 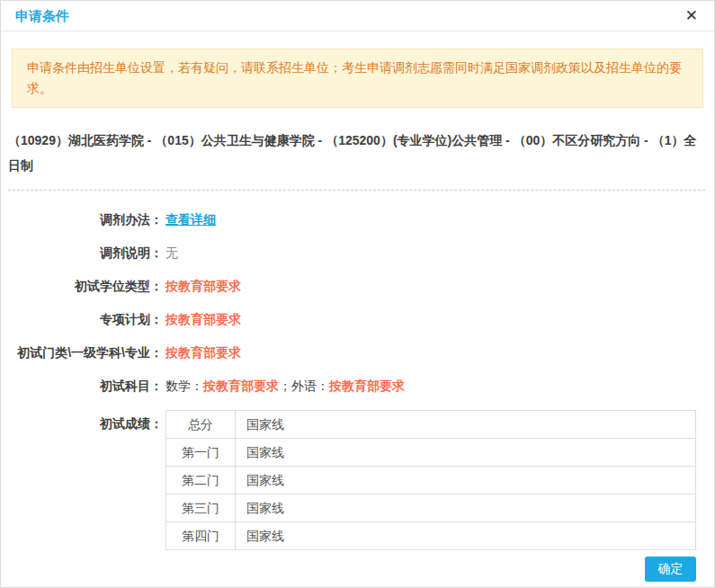 What do you see at coordinates (82, 480) in the screenshot?
I see `exam-scores-label: 初试成绩：` at bounding box center [82, 480].